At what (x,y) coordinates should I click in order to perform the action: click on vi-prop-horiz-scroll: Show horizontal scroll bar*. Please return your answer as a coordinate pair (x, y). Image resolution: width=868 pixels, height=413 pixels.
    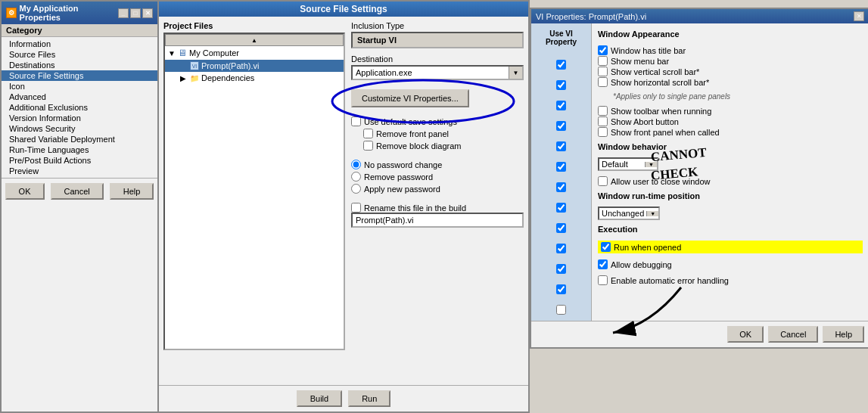
    Looking at the image, I should click on (730, 82).